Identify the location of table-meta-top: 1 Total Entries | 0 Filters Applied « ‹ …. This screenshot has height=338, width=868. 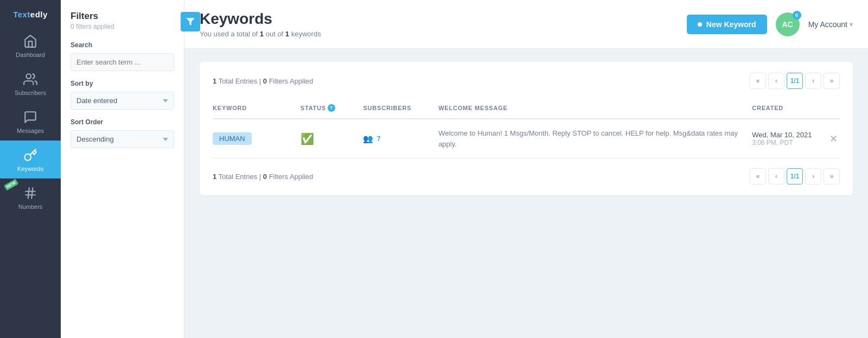
(526, 81).